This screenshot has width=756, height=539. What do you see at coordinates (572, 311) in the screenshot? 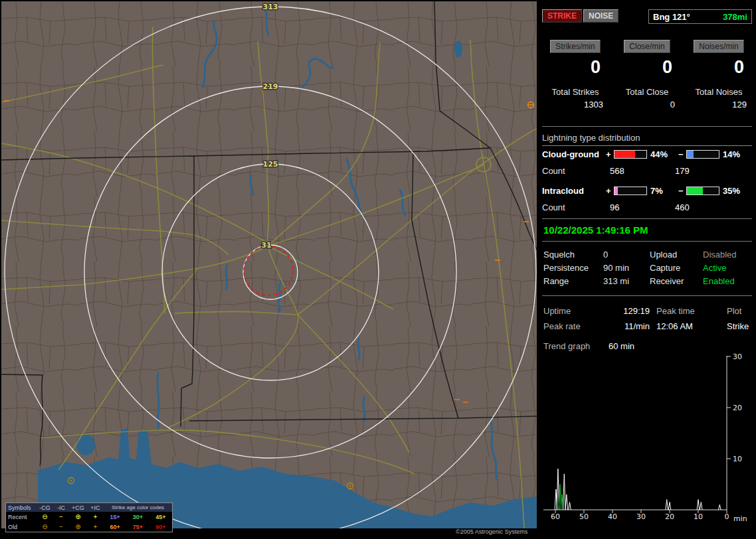
I see `uptime-label: Uptime` at bounding box center [572, 311].